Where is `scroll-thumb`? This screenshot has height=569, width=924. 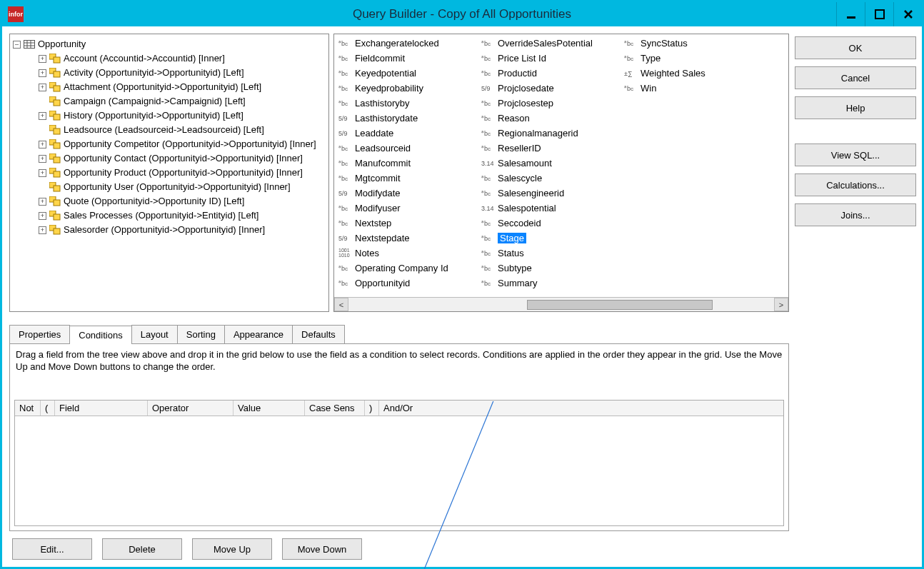
scroll-thumb is located at coordinates (620, 305).